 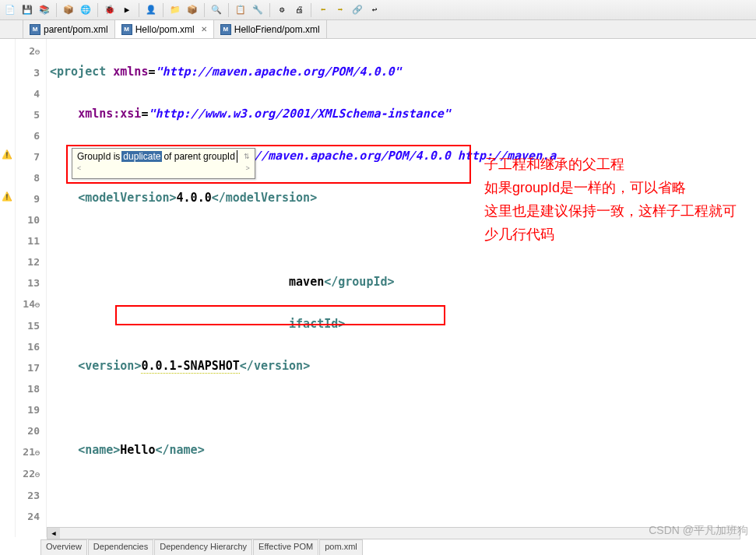 What do you see at coordinates (12, 30) in the screenshot?
I see `tab-strip-left` at bounding box center [12, 30].